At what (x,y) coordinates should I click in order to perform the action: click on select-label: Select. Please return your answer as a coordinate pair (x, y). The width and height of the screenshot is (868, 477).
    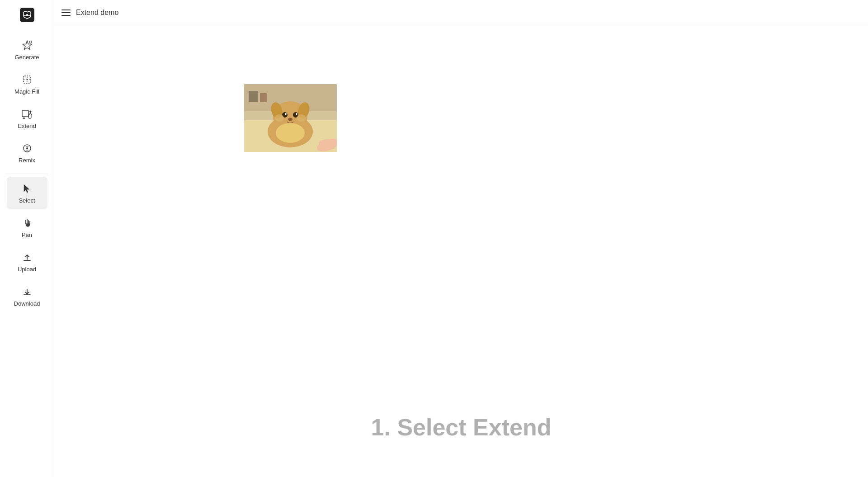
    Looking at the image, I should click on (27, 201).